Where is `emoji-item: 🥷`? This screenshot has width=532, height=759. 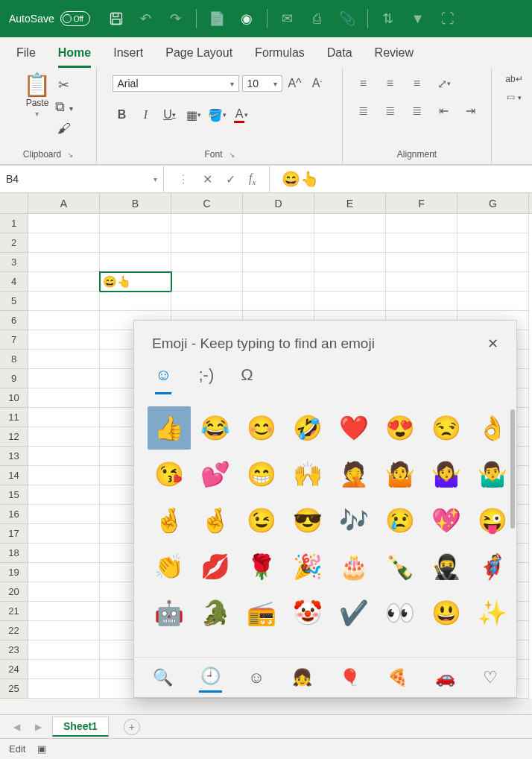 emoji-item: 🥷 is located at coordinates (446, 567).